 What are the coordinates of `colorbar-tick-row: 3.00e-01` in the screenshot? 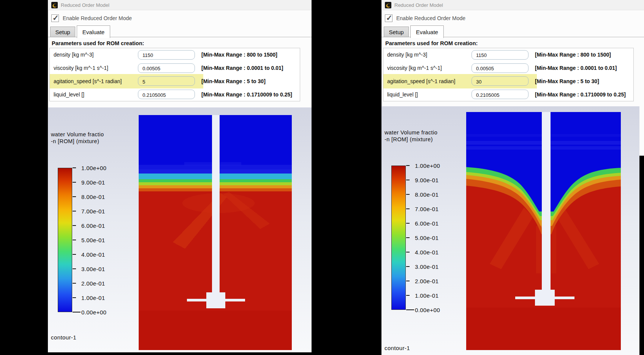 It's located at (111, 269).